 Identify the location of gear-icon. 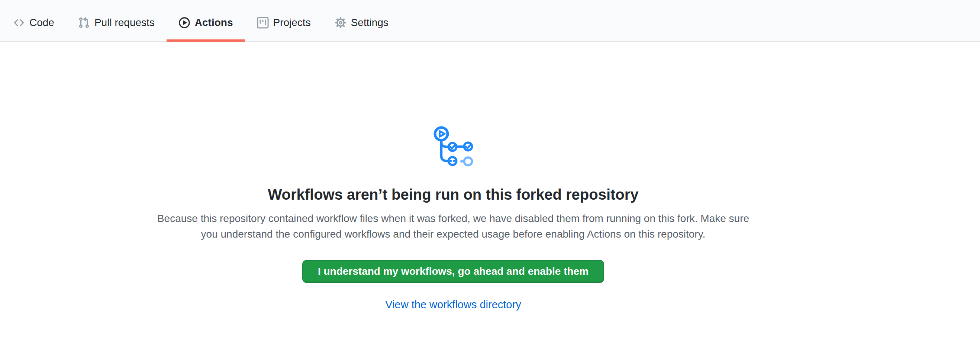
(341, 23).